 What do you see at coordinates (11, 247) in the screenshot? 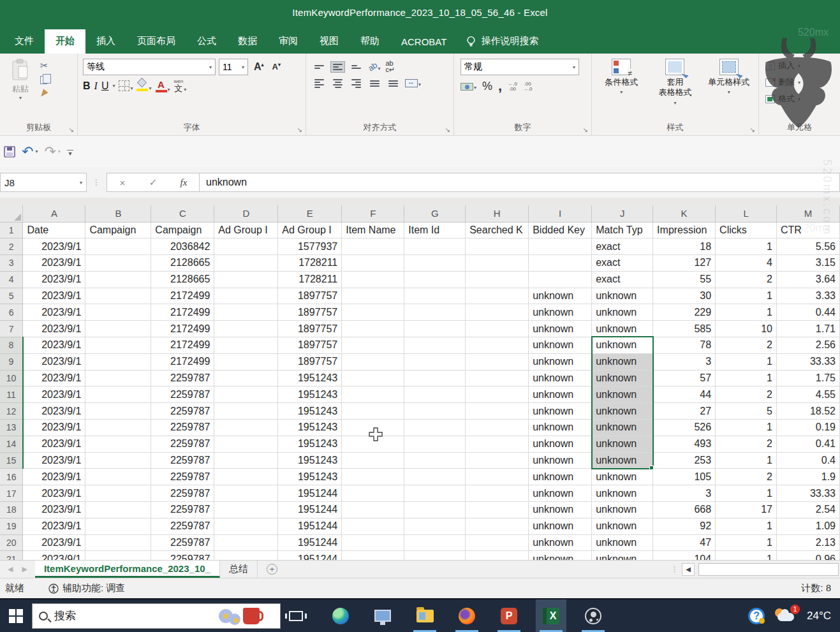
I see `row-header-2: 2` at bounding box center [11, 247].